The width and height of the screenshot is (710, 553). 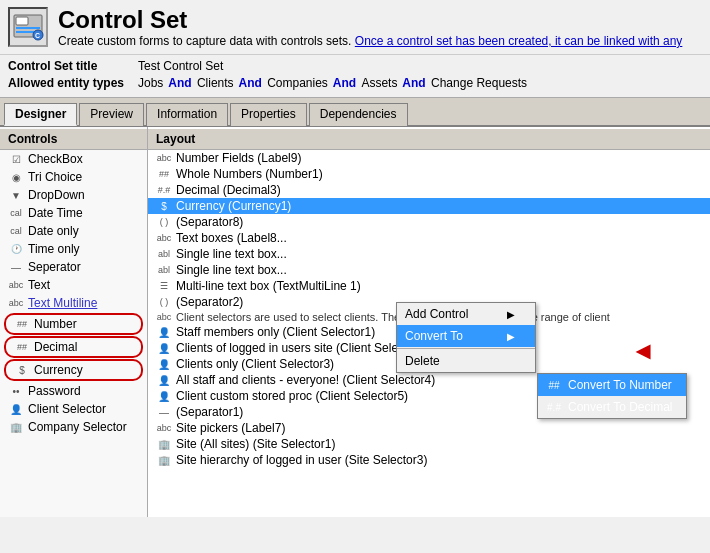 I want to click on layout-icon-currency: $, so click(x=164, y=206).